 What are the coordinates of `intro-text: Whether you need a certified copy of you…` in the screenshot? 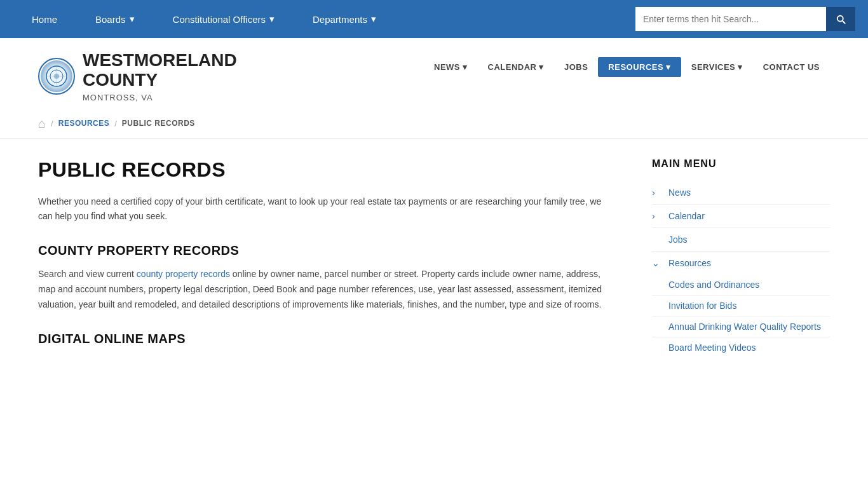 It's located at (326, 210).